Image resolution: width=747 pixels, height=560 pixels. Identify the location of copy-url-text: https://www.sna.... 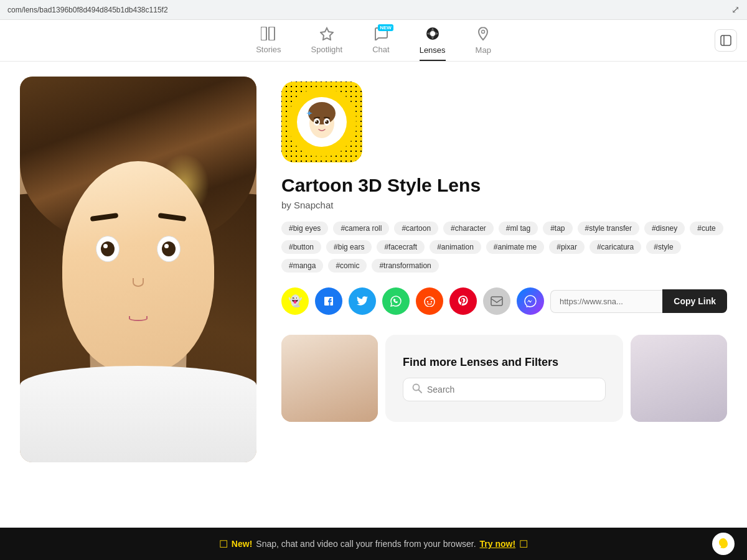
(606, 301).